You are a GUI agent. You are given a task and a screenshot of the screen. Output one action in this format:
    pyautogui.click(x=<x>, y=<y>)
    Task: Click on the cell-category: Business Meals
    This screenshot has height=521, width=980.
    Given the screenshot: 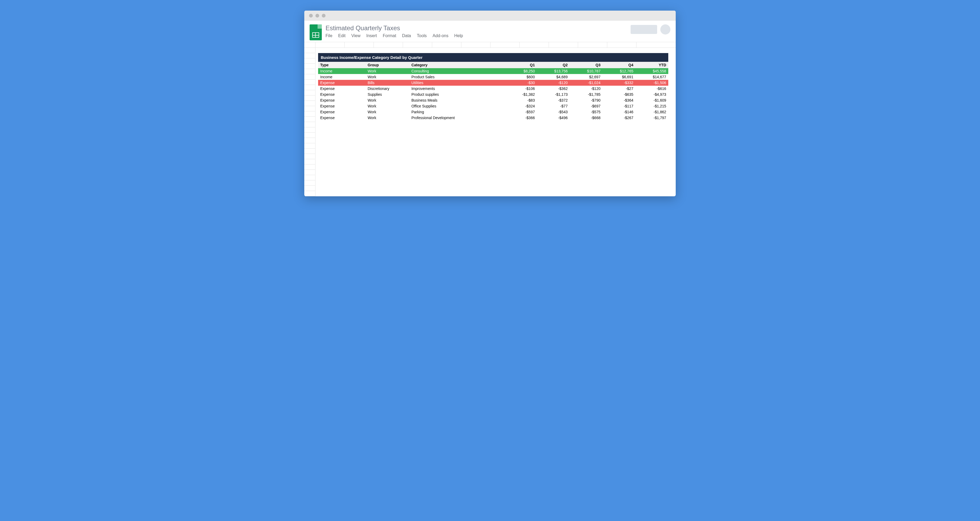 What is the action you would take?
    pyautogui.click(x=457, y=100)
    